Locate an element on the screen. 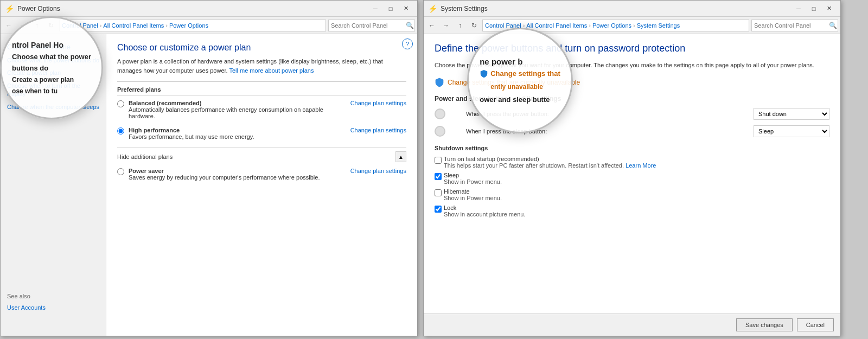 The height and width of the screenshot is (339, 868). sleep-button-dropdown: Sleep Do nothing Hibernate Shut down Tur… is located at coordinates (792, 131).